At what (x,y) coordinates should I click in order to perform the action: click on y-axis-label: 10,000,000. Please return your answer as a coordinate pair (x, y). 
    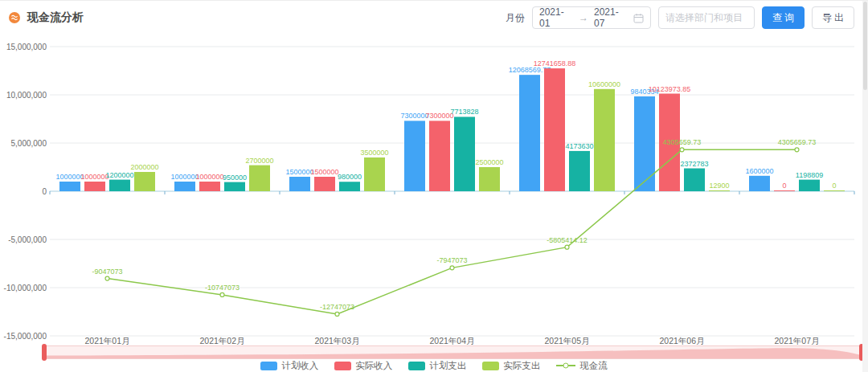
    Looking at the image, I should click on (27, 95).